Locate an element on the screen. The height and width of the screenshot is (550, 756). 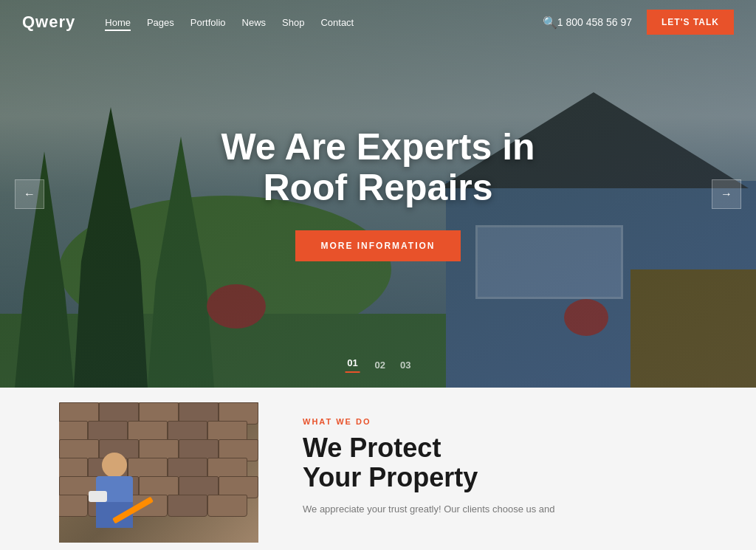
nav-item-portfolio: Portfolio is located at coordinates (208, 22).